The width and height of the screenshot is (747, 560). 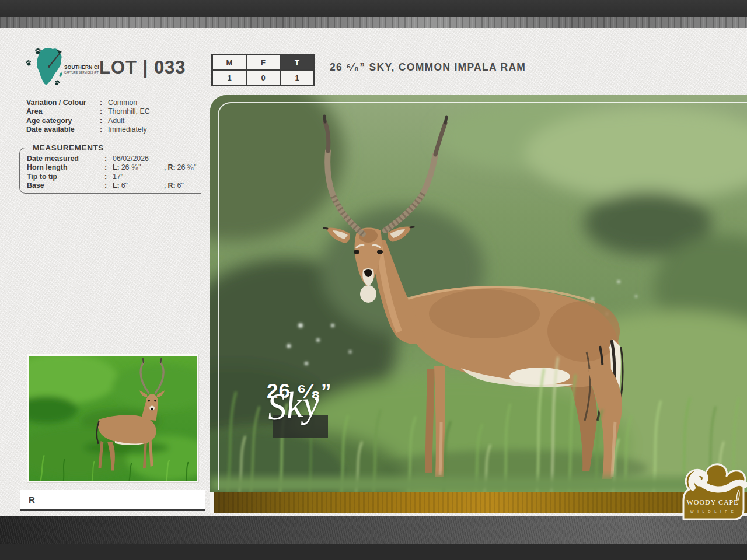 What do you see at coordinates (297, 62) in the screenshot?
I see `col-total-header: T` at bounding box center [297, 62].